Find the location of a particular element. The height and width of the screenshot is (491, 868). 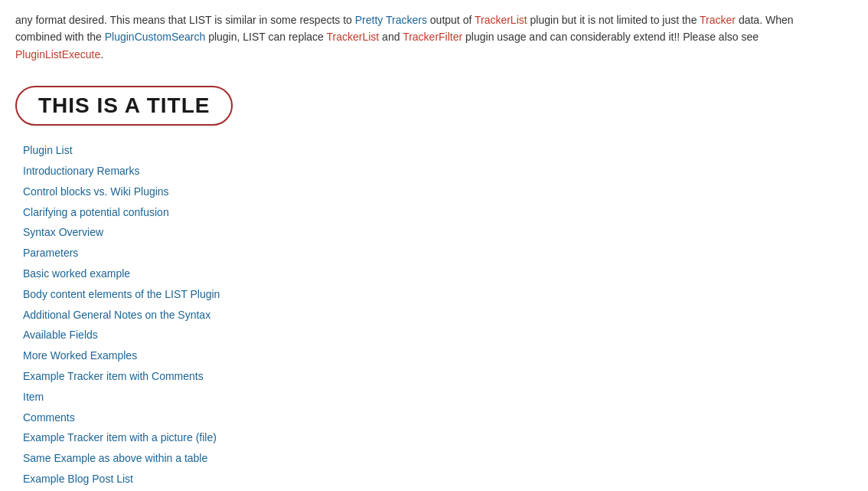

toc-link: Example Blog Post List is located at coordinates (78, 479).